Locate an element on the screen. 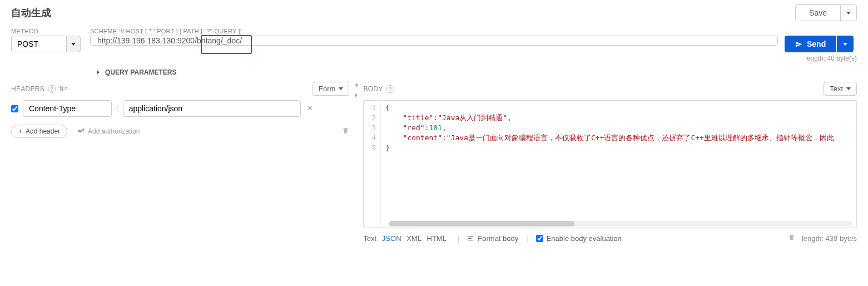 This screenshot has height=286, width=868. line-number: 5 is located at coordinates (374, 148).